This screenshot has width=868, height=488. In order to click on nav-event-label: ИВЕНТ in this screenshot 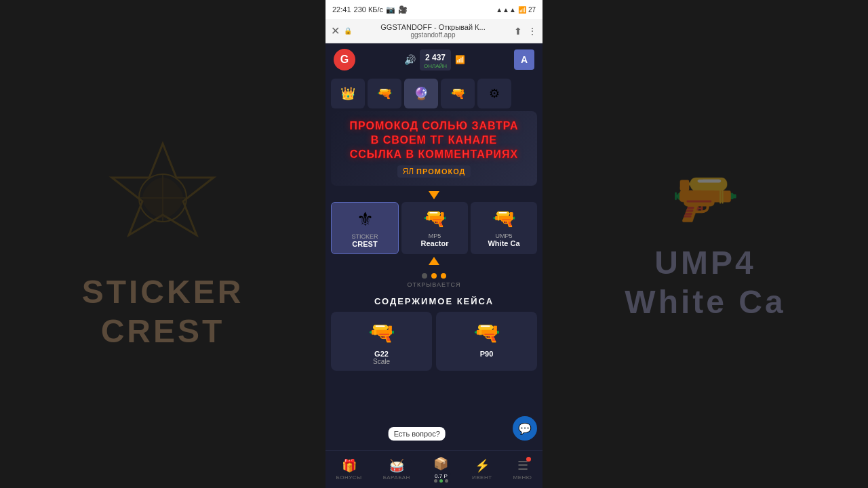, I will do `click(482, 477)`.